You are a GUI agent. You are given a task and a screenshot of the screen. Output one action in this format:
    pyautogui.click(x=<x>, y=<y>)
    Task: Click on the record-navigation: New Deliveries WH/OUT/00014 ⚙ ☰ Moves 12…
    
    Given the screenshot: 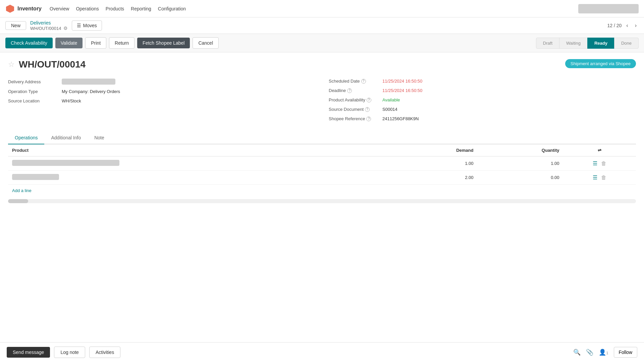 What is the action you would take?
    pyautogui.click(x=322, y=26)
    